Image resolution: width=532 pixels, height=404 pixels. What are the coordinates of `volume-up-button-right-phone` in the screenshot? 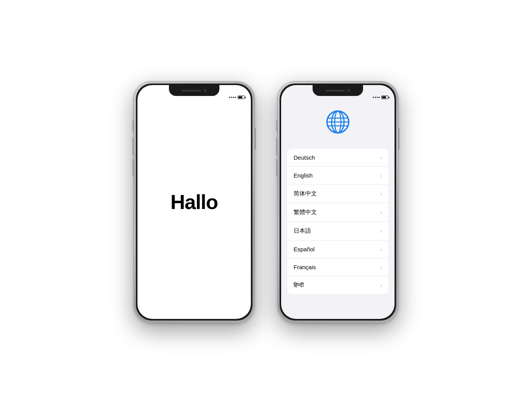 It's located at (277, 147).